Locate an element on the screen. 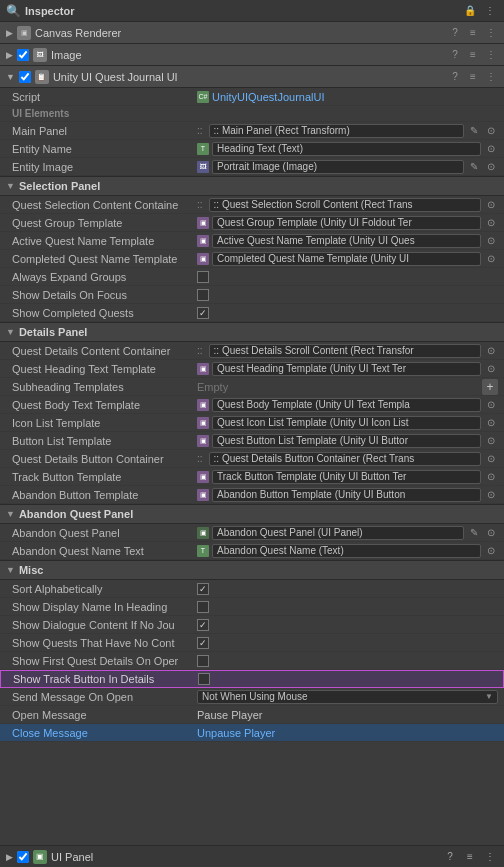 Image resolution: width=504 pixels, height=867 pixels. qj-settings-icon: ≡ is located at coordinates (473, 77).